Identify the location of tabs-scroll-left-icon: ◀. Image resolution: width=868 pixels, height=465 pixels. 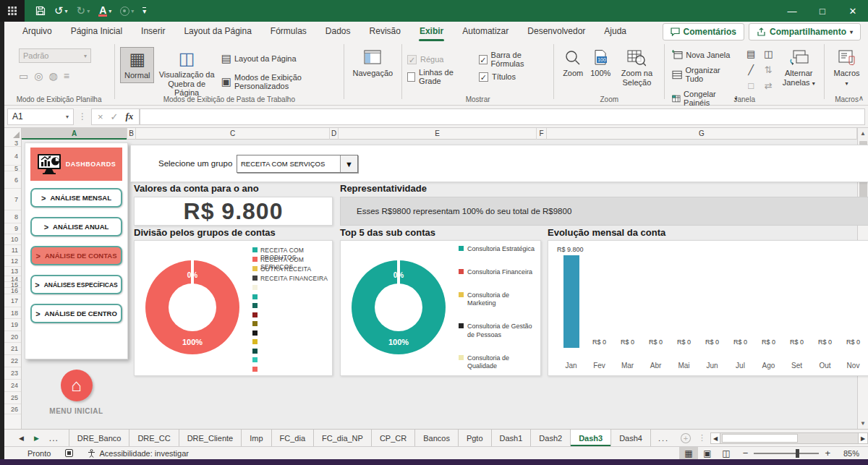
(22, 438).